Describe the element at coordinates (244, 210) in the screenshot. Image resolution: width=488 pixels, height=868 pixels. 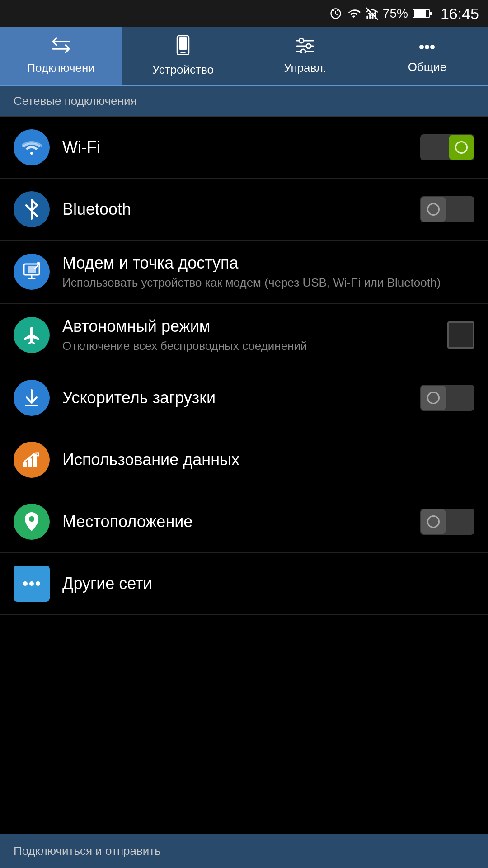
I see `settings-item-bluetooth: Bluetooth` at that location.